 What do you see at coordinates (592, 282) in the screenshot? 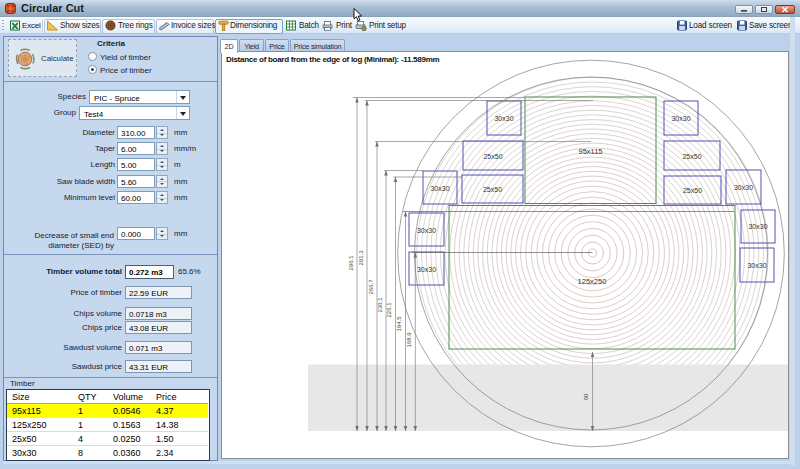
I see `svg-text: 125x250` at bounding box center [592, 282].